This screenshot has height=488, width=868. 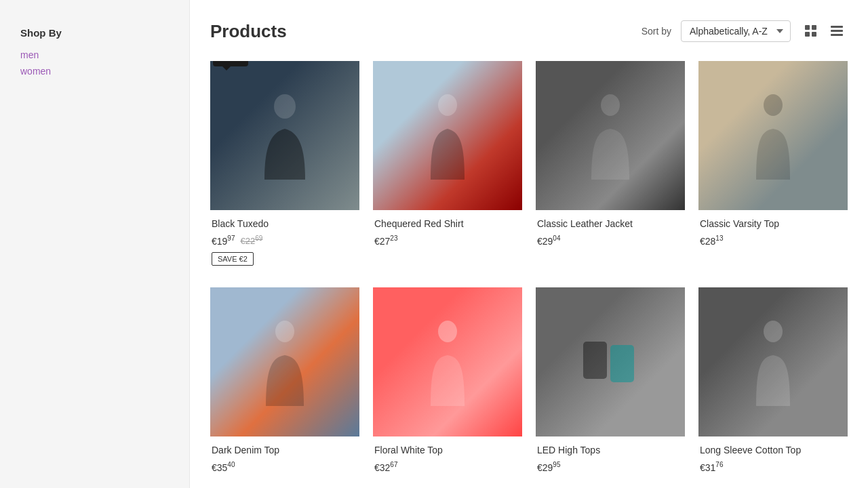 What do you see at coordinates (549, 241) in the screenshot?
I see `price-current: €2904` at bounding box center [549, 241].